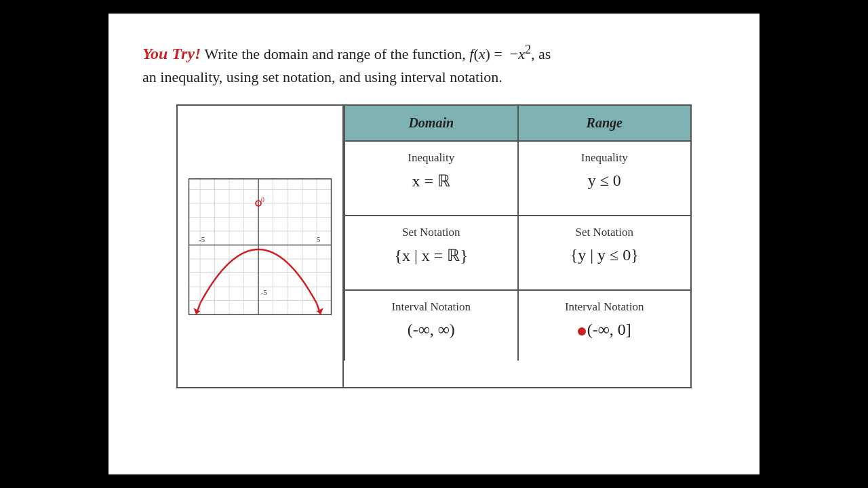  I want to click on range-interval-value: (-∞, 0], so click(605, 329).